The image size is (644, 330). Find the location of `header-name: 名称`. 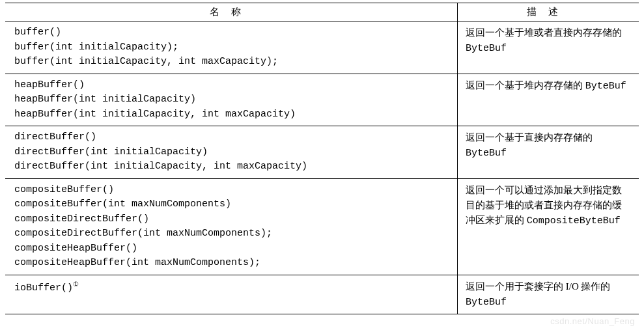

header-name: 名称 is located at coordinates (232, 12).